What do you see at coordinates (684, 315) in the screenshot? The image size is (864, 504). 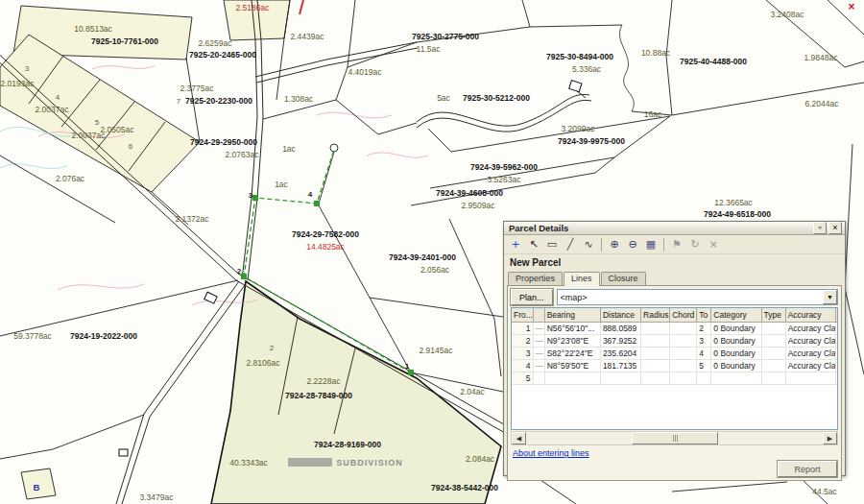 I see `grid-col-chord: Chord` at bounding box center [684, 315].